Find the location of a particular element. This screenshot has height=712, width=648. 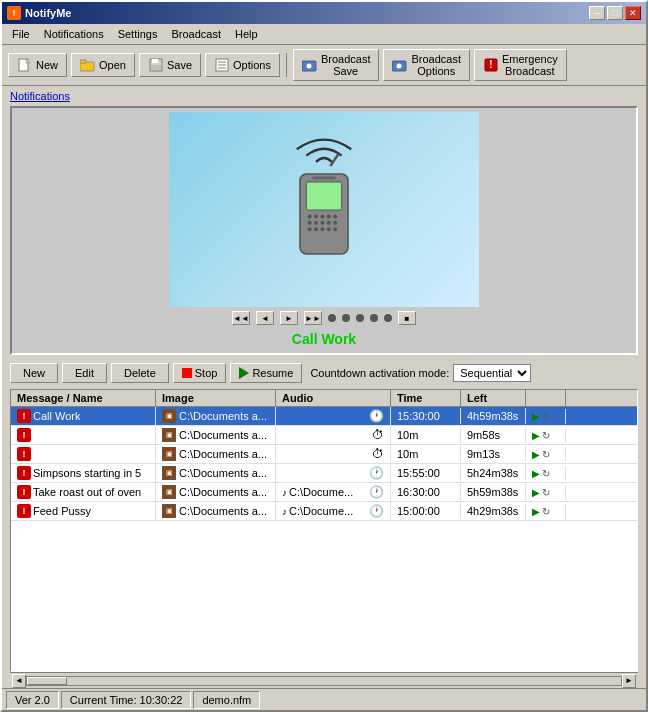

scroll-right-button: ► is located at coordinates (629, 681).